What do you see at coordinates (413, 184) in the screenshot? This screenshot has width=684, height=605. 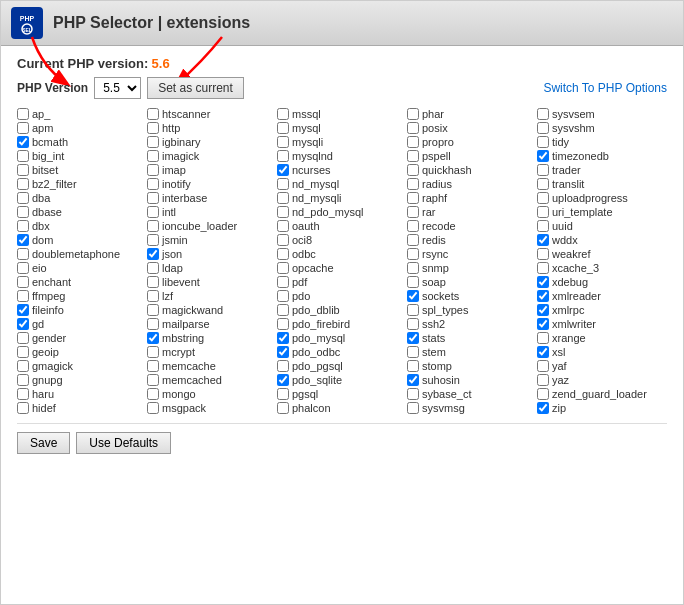 I see `ext-checkbox-radius` at bounding box center [413, 184].